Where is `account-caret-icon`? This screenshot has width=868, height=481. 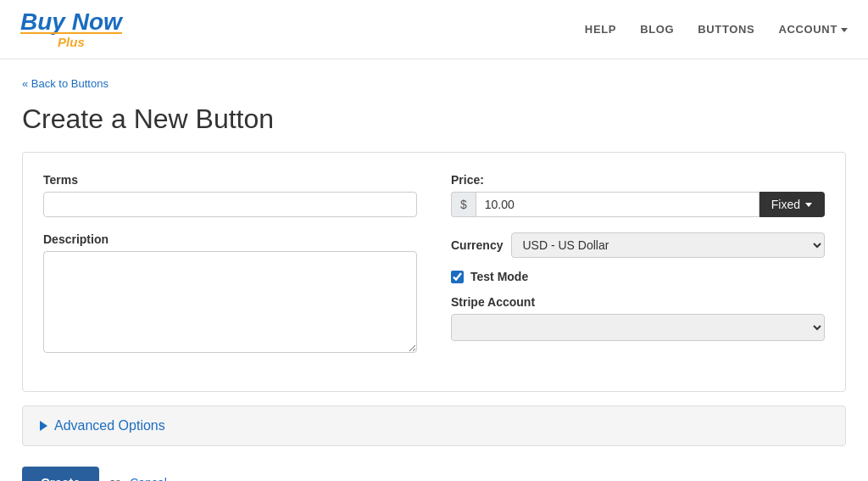
account-caret-icon is located at coordinates (844, 31).